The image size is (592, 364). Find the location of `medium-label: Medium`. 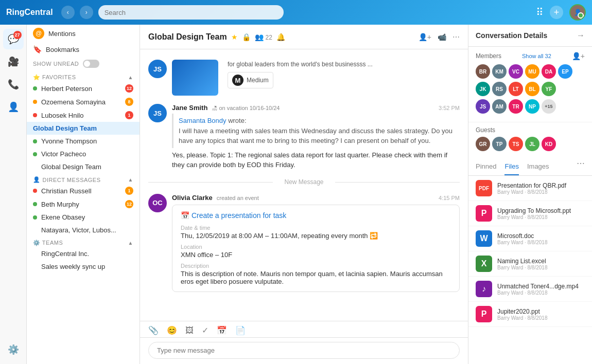

medium-label: Medium is located at coordinates (257, 80).